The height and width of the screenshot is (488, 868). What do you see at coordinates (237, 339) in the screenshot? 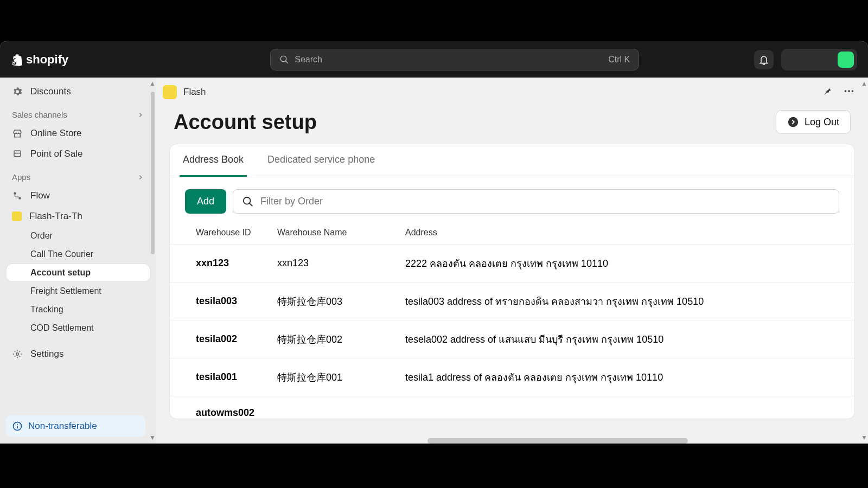
I see `cell-id: tesila002` at bounding box center [237, 339].